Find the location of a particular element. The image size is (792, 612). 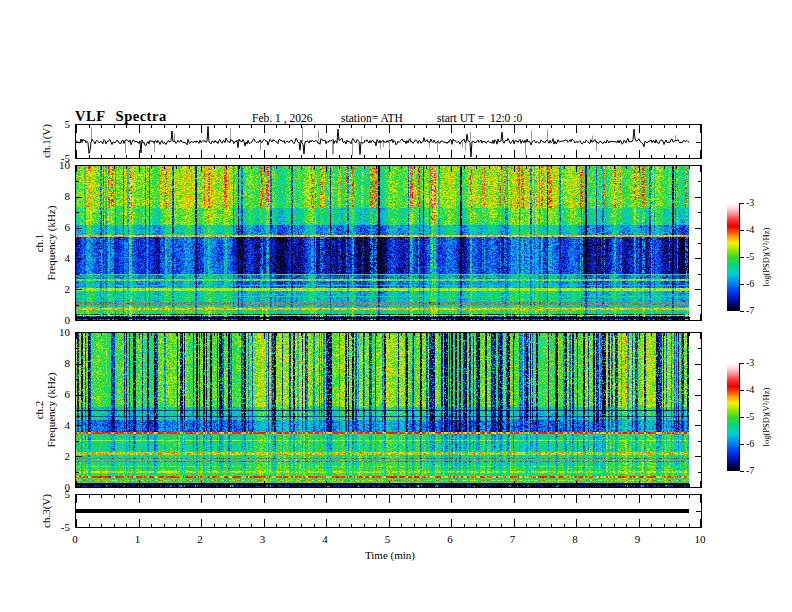

ch2-freq-tick-label: 10 is located at coordinates (60, 332).